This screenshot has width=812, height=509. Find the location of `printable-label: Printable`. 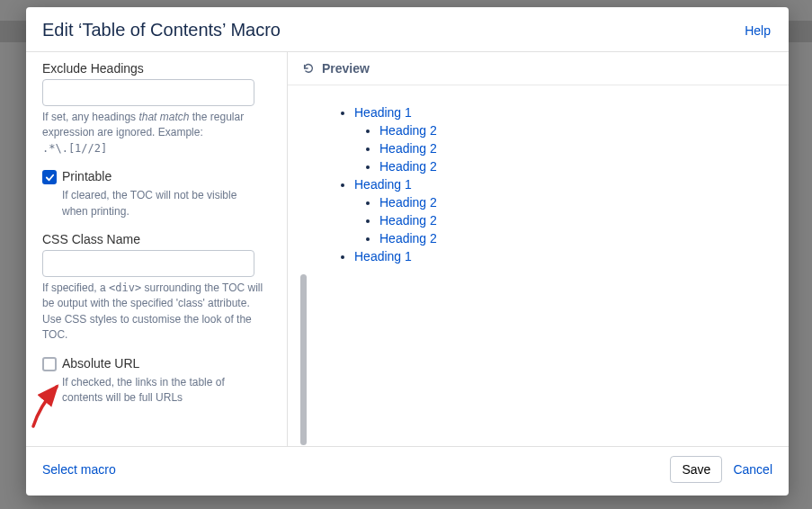

printable-label: Printable is located at coordinates (86, 176).